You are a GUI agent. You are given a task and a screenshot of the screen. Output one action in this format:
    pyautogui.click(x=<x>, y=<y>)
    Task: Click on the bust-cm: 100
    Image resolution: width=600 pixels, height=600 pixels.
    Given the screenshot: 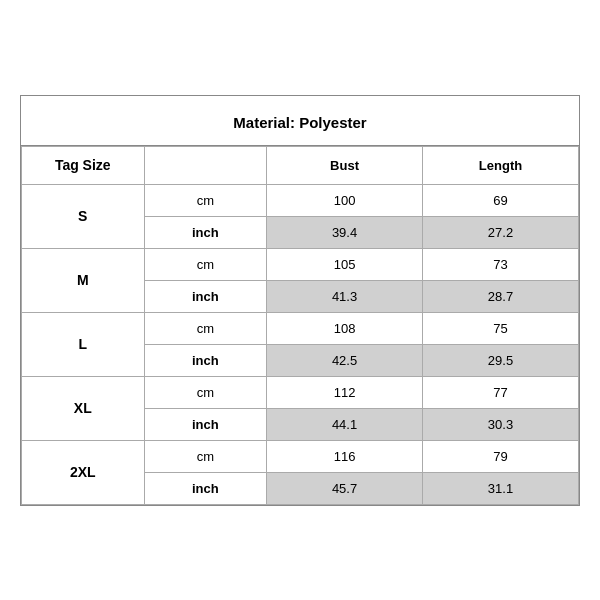 What is the action you would take?
    pyautogui.click(x=345, y=200)
    